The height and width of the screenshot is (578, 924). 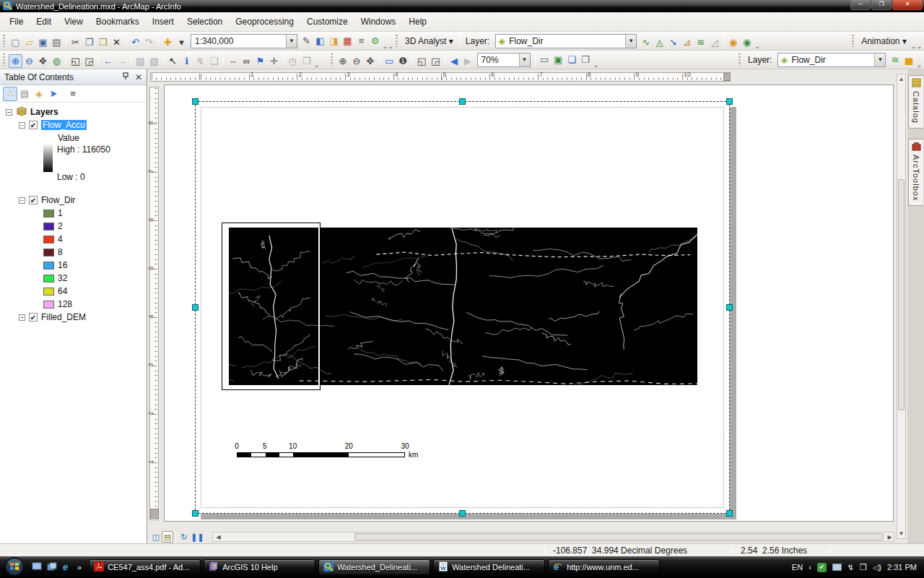 I want to click on scale-bar: km 05102030, so click(x=334, y=454).